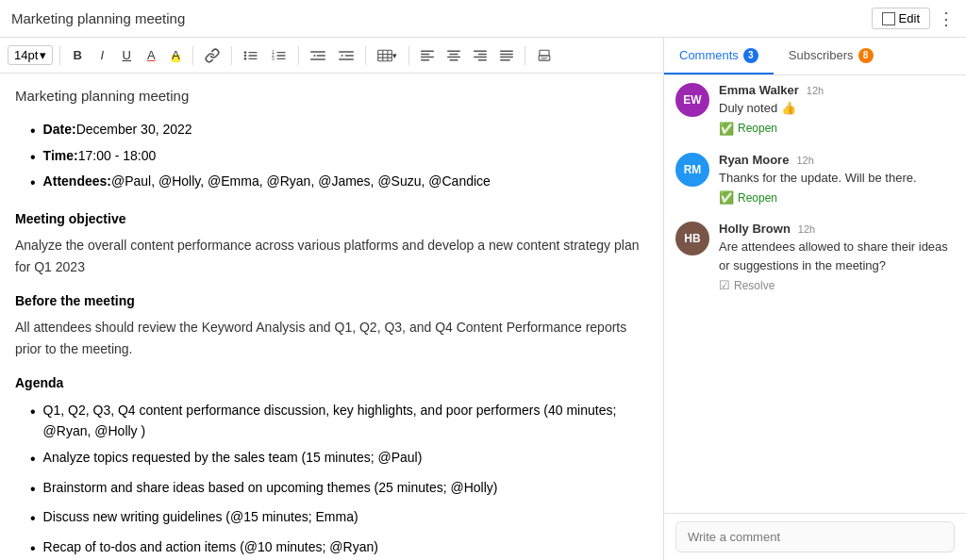 Image resolution: width=966 pixels, height=560 pixels. What do you see at coordinates (332, 157) in the screenshot?
I see `field-line: •Time: 17:00 - 18:00` at bounding box center [332, 157].